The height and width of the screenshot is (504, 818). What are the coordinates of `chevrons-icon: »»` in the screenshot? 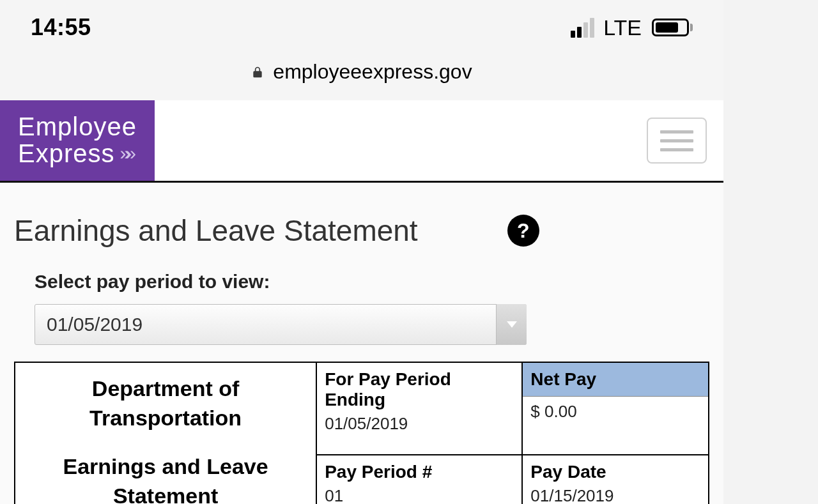 It's located at (125, 153).